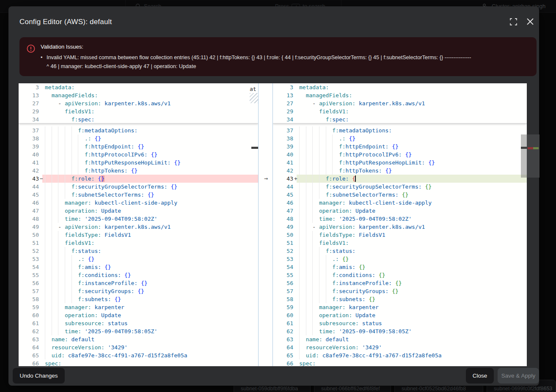  I want to click on line-number: 59, so click(29, 307).